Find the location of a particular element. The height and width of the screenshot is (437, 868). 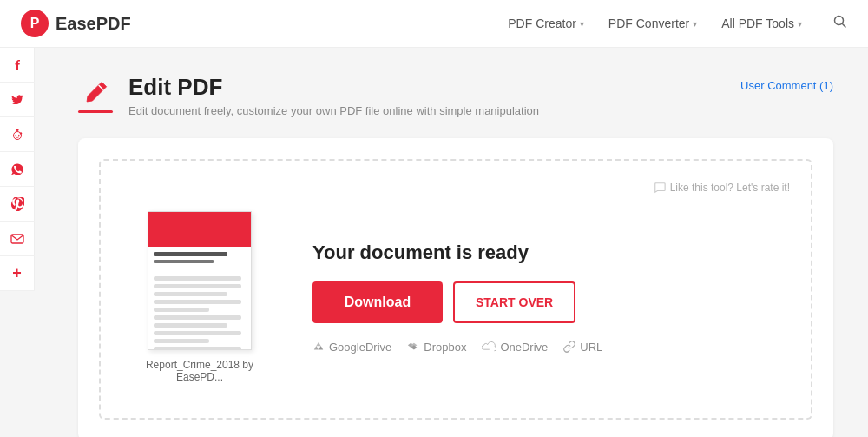

download-button: Download is located at coordinates (378, 302).